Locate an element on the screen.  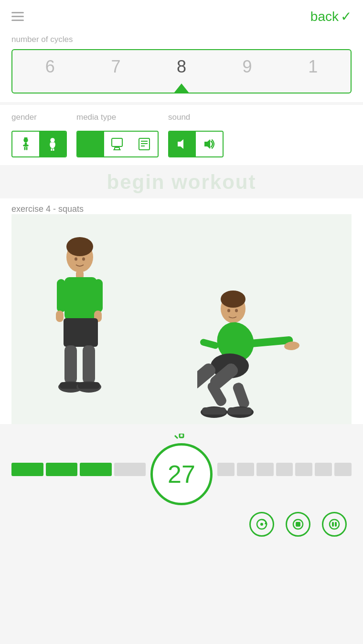
left-progress-bars is located at coordinates (78, 469).